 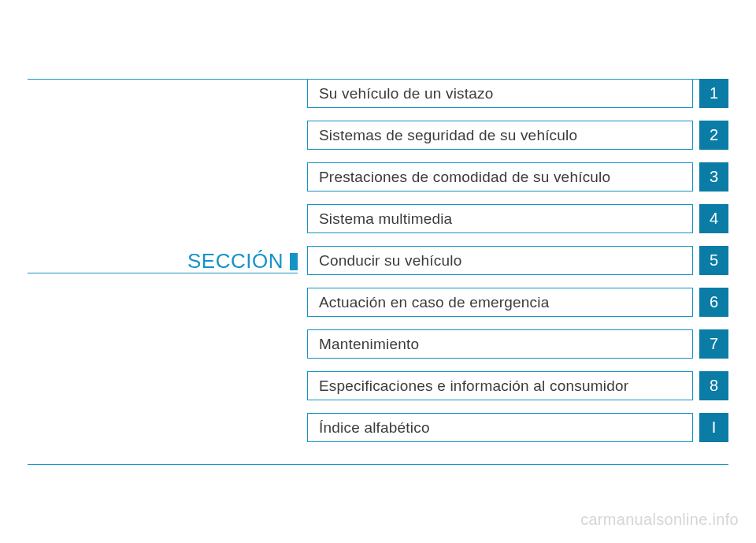 I want to click on toc-item-number: 5, so click(x=713, y=260).